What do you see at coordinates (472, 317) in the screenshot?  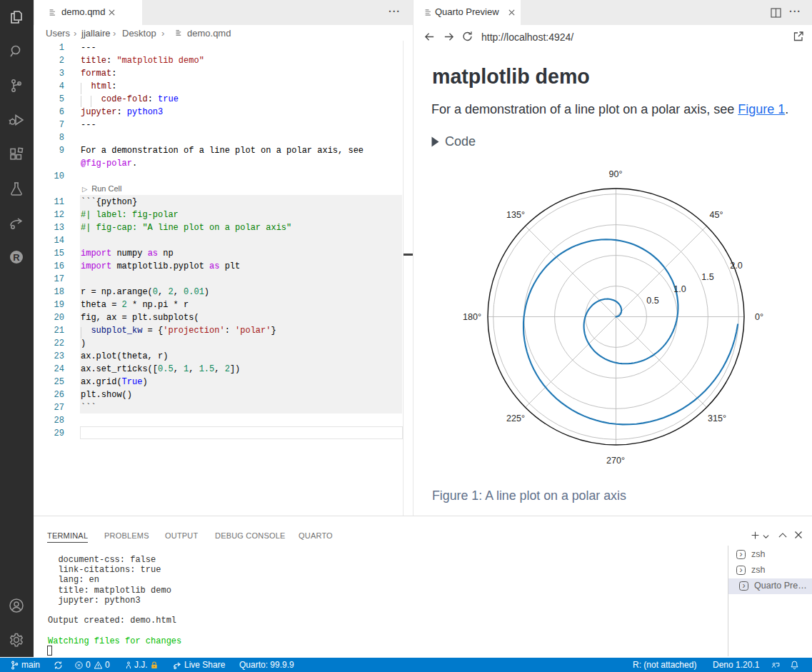 I see `svg-text: 180°` at bounding box center [472, 317].